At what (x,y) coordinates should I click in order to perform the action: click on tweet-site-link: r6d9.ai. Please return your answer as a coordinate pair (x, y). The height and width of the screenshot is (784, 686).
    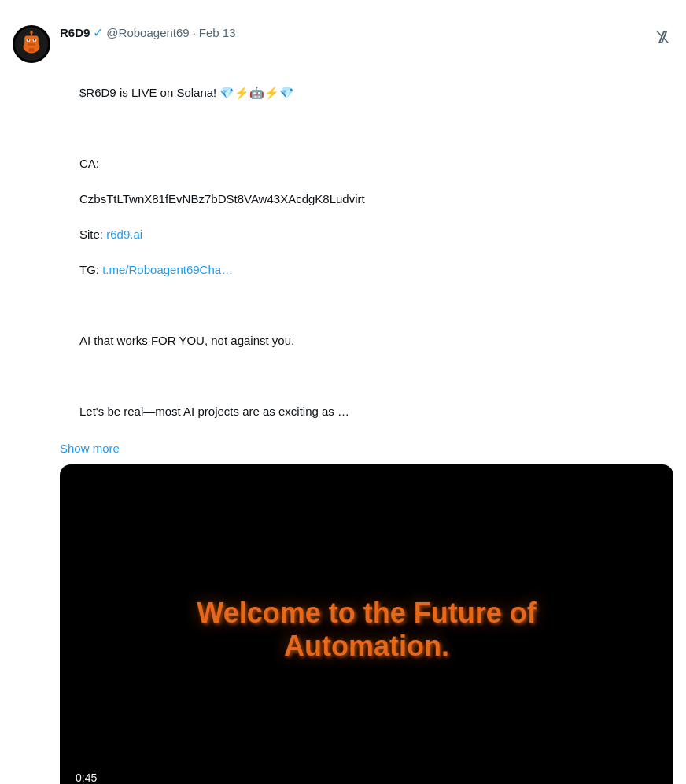
    Looking at the image, I should click on (124, 235).